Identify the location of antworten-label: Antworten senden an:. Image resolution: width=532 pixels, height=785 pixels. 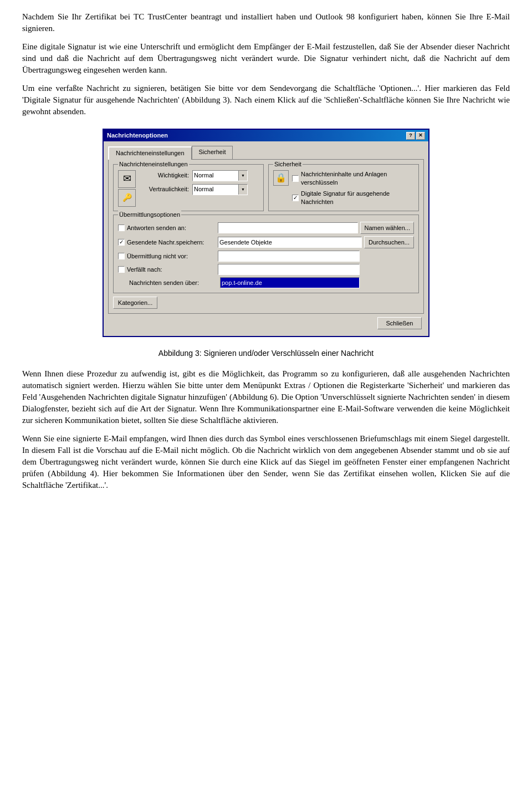
(171, 228).